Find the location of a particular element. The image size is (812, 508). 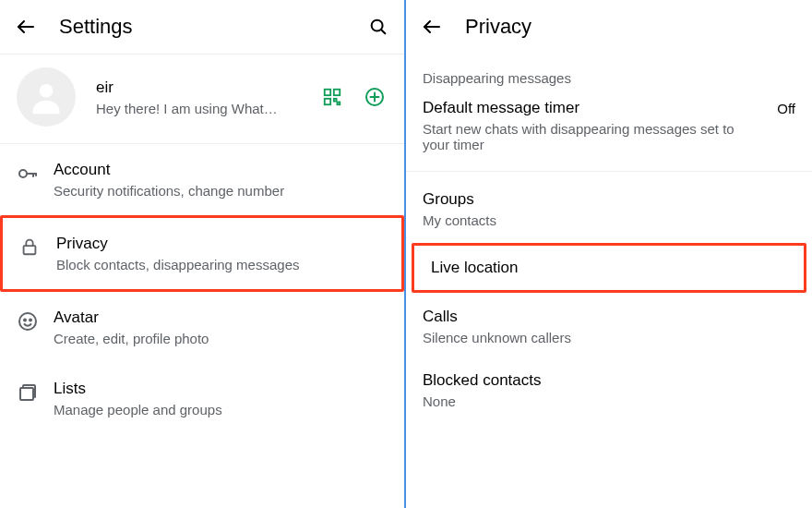

person-icon is located at coordinates (46, 97).